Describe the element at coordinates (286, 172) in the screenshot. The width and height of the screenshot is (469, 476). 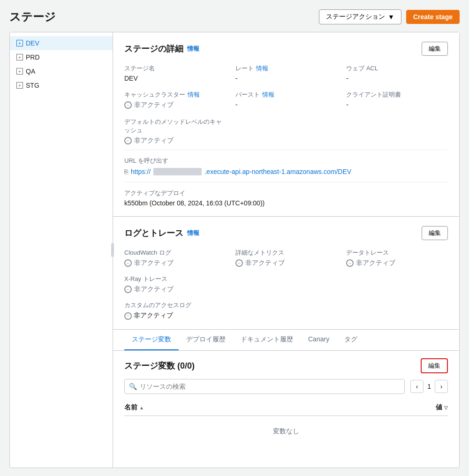
I see `url-value: ⎘ https://██████████.execute-api.ap-nort…` at that location.